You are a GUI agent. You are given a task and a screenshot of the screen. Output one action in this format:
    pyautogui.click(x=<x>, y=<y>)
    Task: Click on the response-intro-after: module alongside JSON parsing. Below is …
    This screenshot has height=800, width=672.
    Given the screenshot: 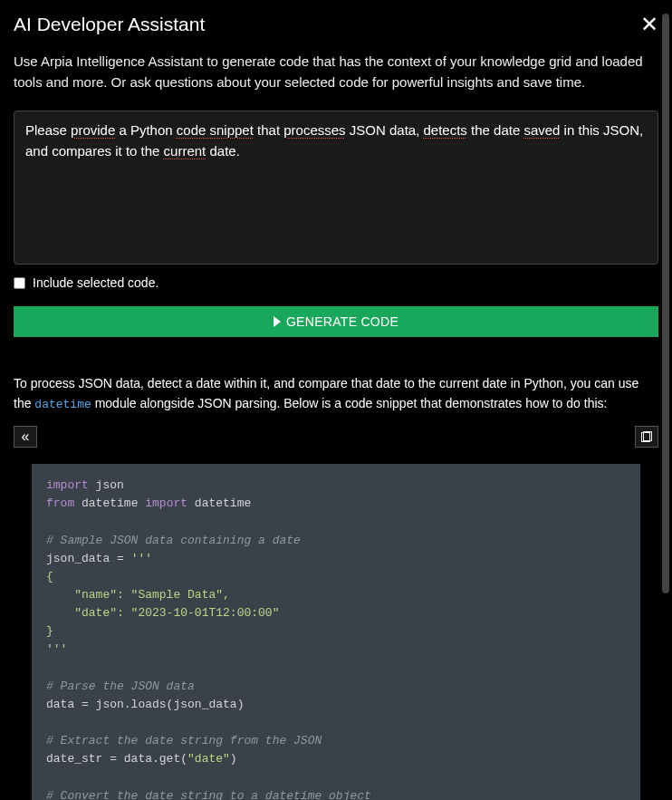 What is the action you would take?
    pyautogui.click(x=350, y=403)
    